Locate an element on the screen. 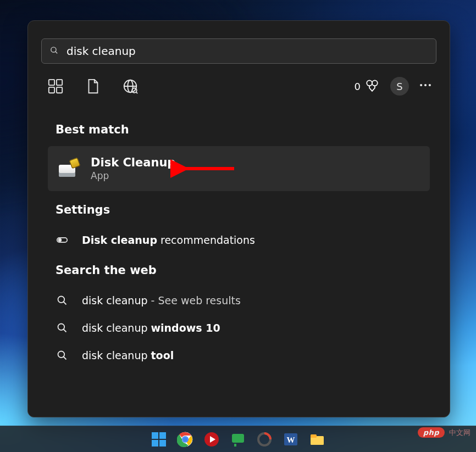 This screenshot has width=476, height=452. best-match-text: Disk Cleanup App is located at coordinates (133, 169).